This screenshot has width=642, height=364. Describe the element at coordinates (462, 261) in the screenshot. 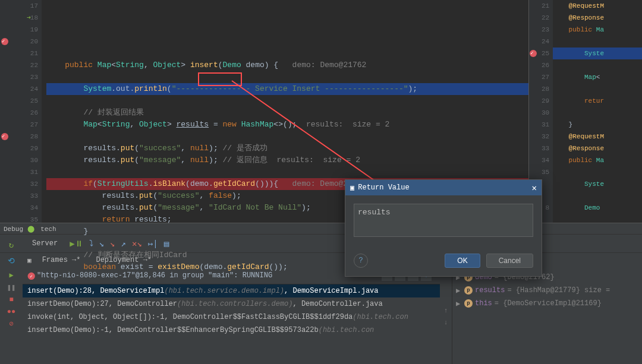

I see `ok-button: OK` at that location.